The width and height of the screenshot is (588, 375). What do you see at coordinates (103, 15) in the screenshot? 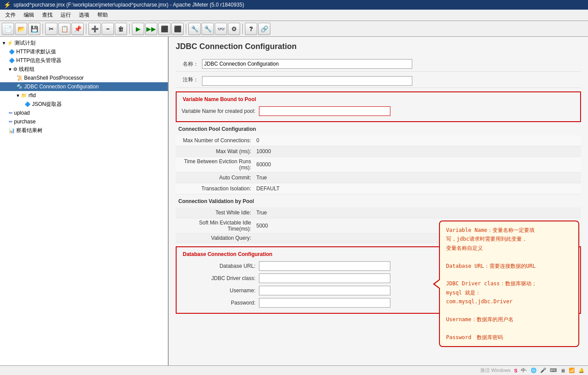
I see `menu-help: 帮助` at bounding box center [103, 15].